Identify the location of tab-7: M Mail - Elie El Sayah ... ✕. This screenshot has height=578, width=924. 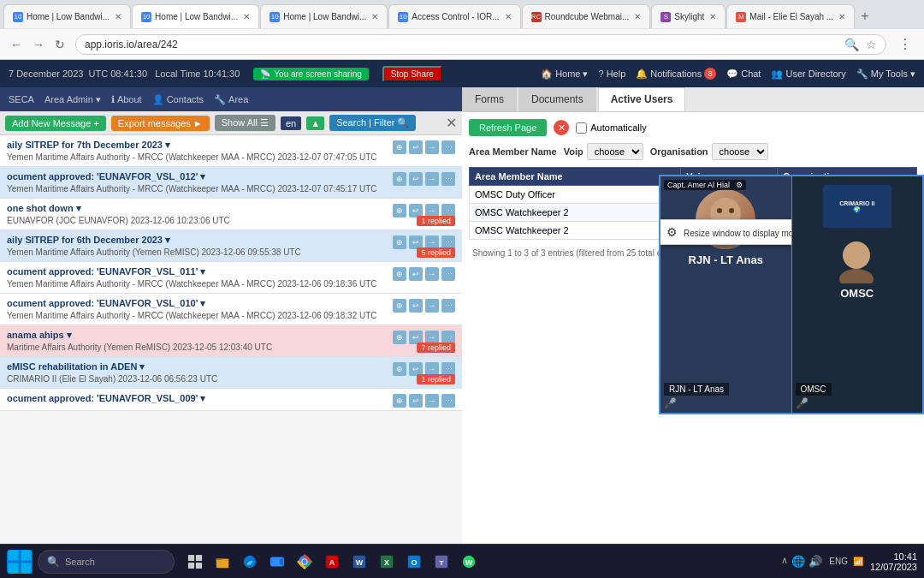
(791, 16).